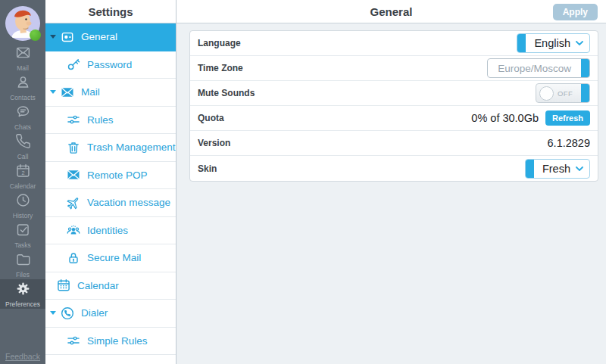  I want to click on sidebar-item-label: Calendar, so click(23, 186).